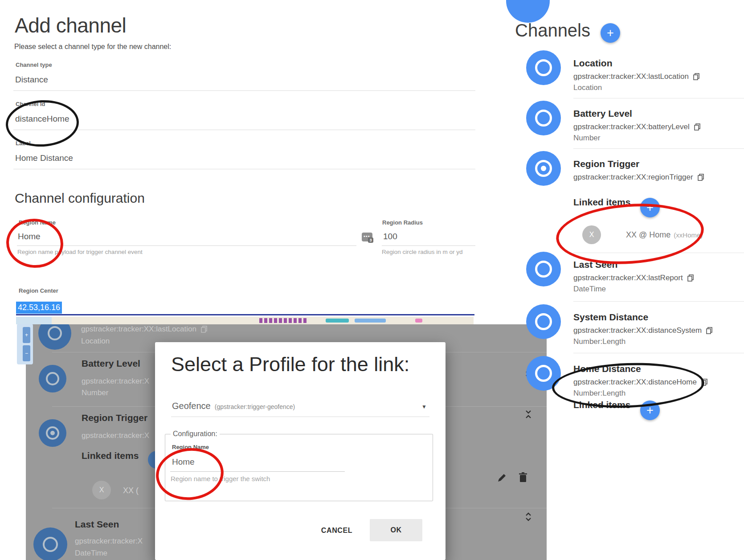 The image size is (744, 560). I want to click on linked-item-avatar-dimmed: X, so click(102, 490).